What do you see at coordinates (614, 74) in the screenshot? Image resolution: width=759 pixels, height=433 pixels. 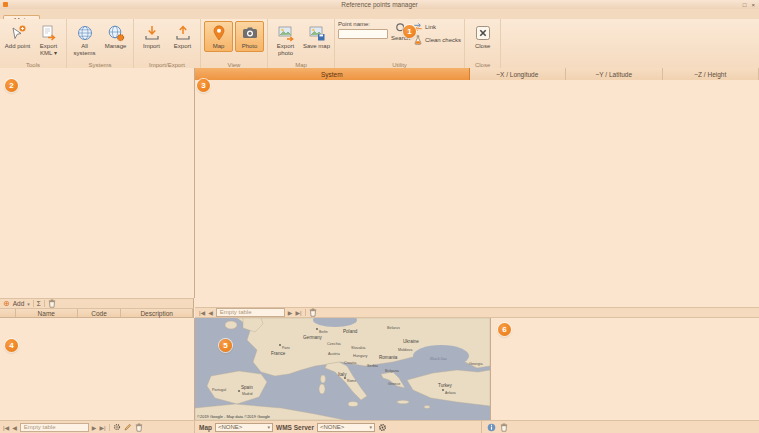 I see `grid-column-header-3: ~Y / Latitude` at bounding box center [614, 74].